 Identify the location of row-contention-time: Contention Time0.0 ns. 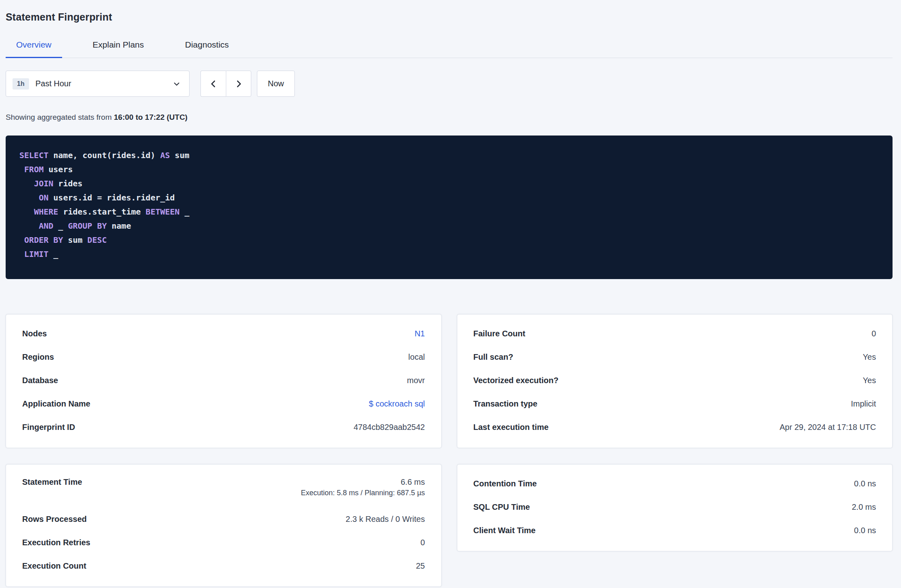
(675, 484).